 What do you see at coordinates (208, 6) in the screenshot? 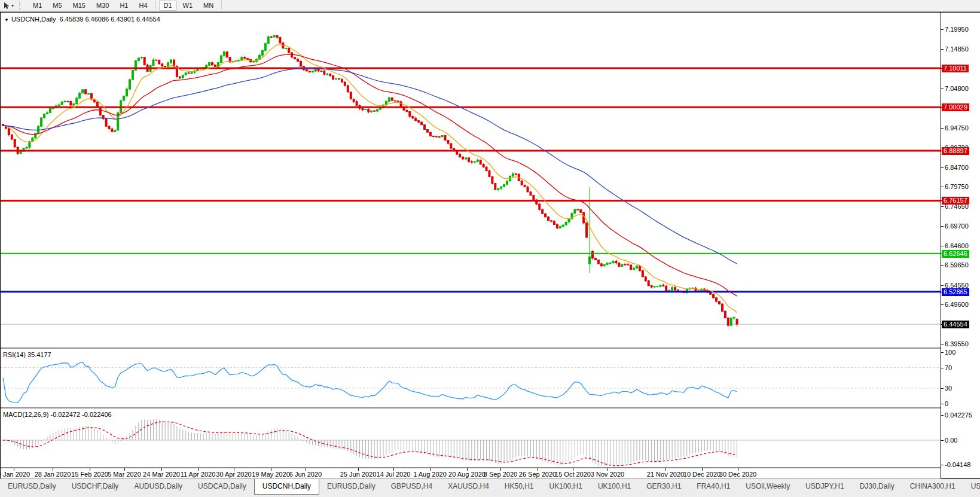
I see `timeframe-button-MN: MN` at bounding box center [208, 6].